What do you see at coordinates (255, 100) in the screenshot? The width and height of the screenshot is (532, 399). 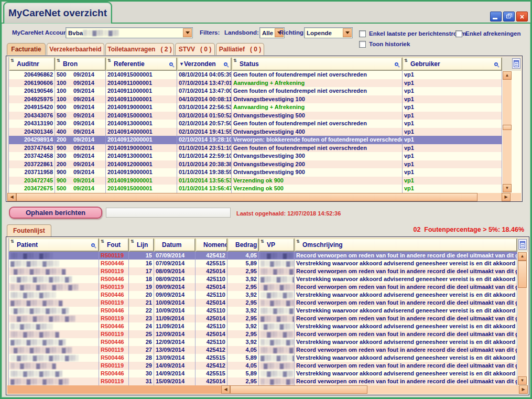 I see `message-row: 20492597510009/20142014091100000104/10/2…` at bounding box center [255, 100].